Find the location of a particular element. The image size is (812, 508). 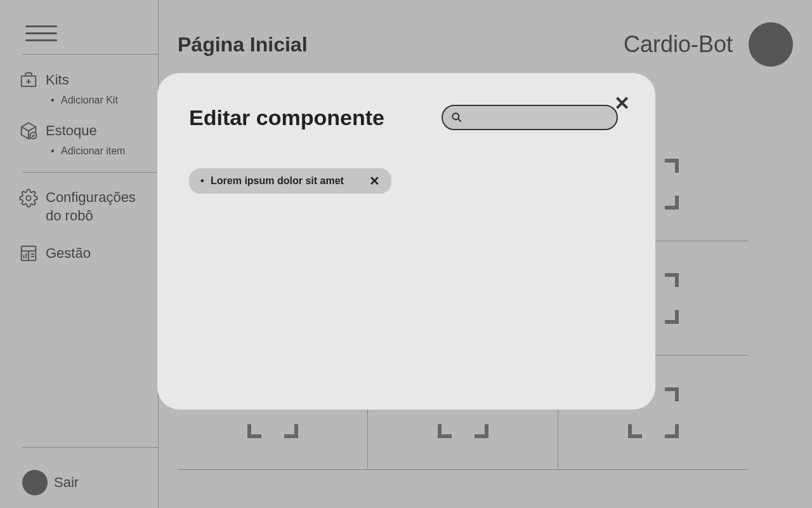

page-title: Página Inicial is located at coordinates (242, 44).